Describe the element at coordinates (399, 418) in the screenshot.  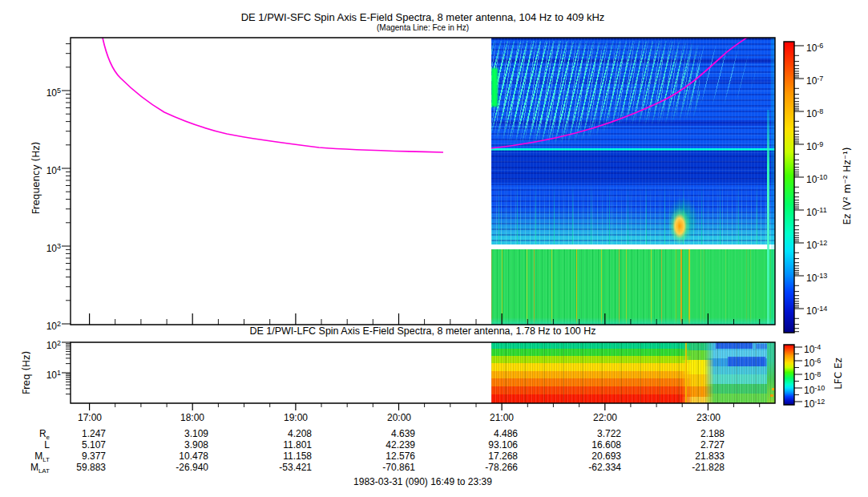
I see `xtick-20: 20:00` at that location.